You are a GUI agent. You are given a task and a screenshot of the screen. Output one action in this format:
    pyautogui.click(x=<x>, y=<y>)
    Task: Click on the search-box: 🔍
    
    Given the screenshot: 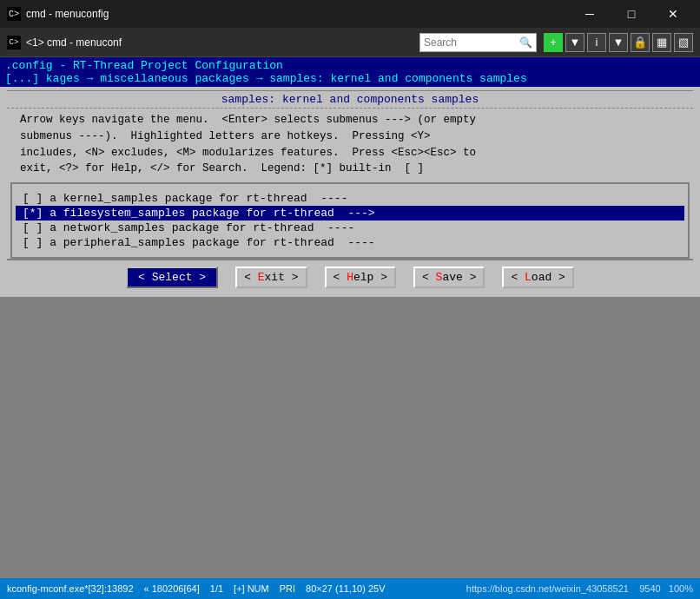 What is the action you would take?
    pyautogui.click(x=478, y=43)
    